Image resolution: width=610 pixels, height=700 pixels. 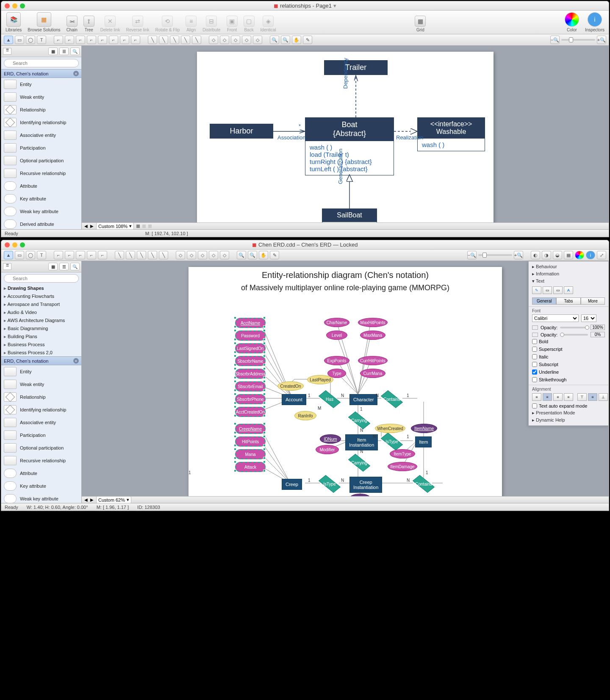 I want to click on search-input, so click(x=42, y=278).